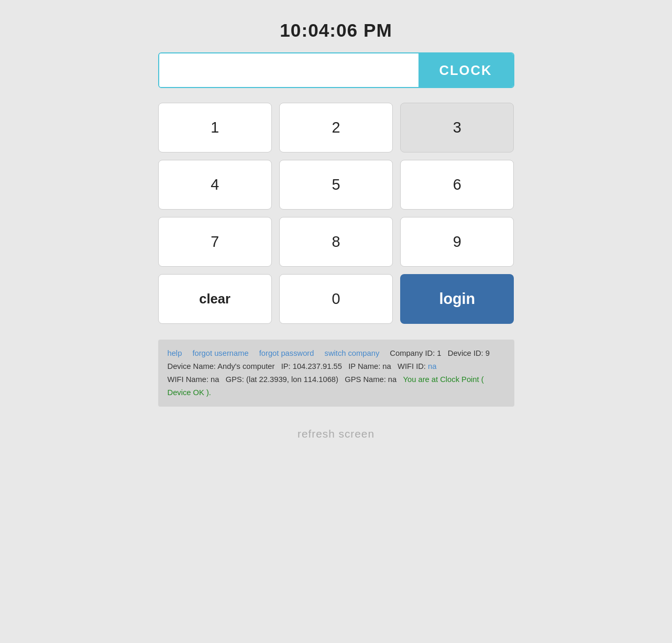 Image resolution: width=672 pixels, height=643 pixels. I want to click on pin-input, so click(289, 70).